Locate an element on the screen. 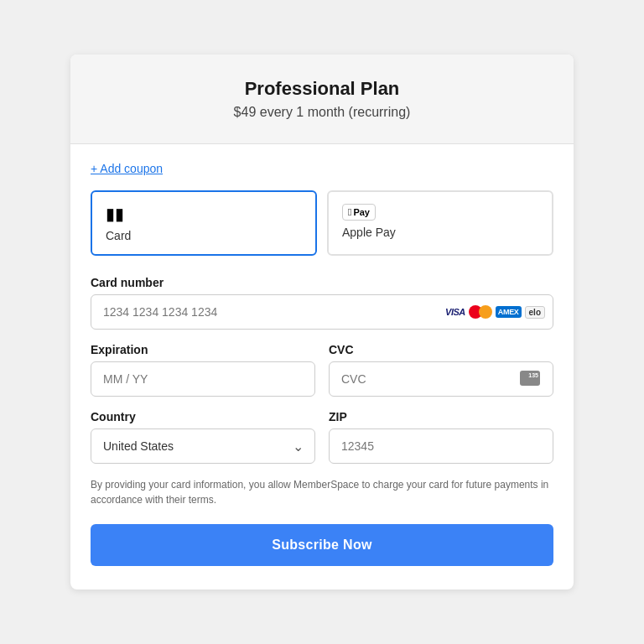 The image size is (644, 644). add-coupon-link: + Add coupon is located at coordinates (127, 169).